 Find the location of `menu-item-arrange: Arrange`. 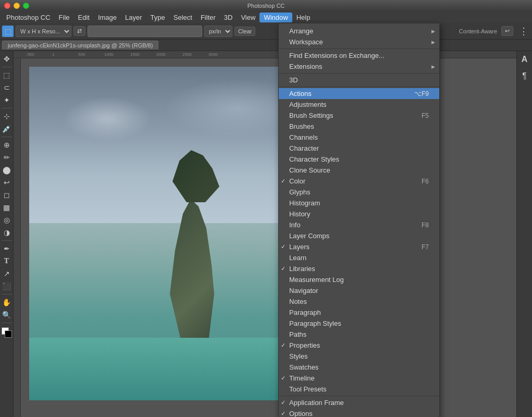

menu-item-arrange: Arrange is located at coordinates (359, 31).